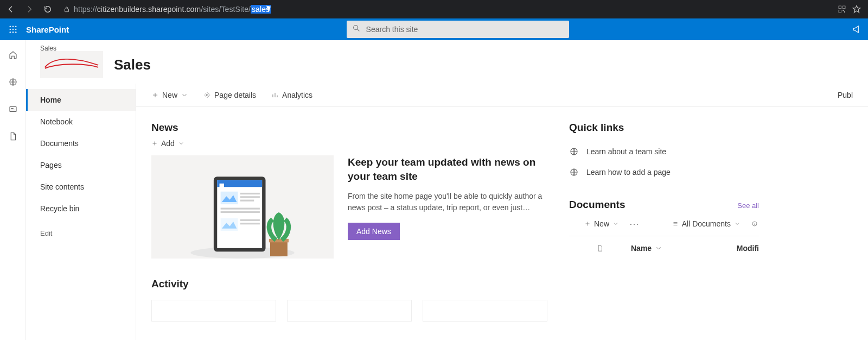 This screenshot has height=340, width=868. Describe the element at coordinates (465, 29) in the screenshot. I see `search-input` at that location.